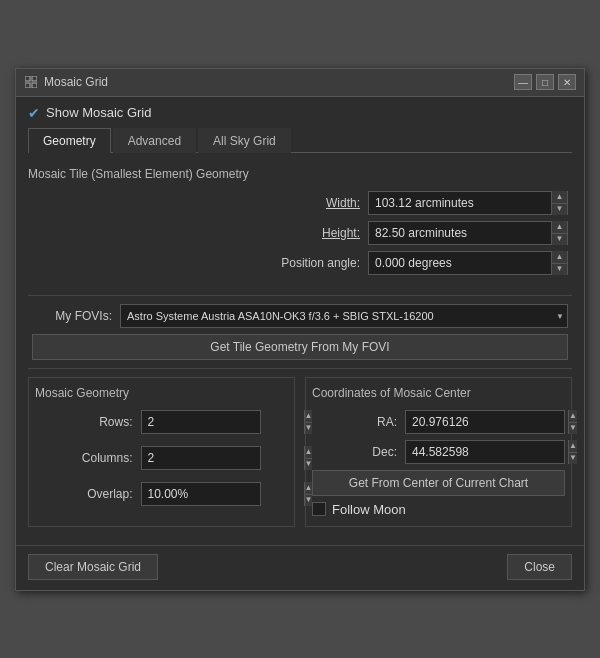 This screenshot has width=600, height=658. Describe the element at coordinates (545, 82) in the screenshot. I see `maximize-button: □` at that location.